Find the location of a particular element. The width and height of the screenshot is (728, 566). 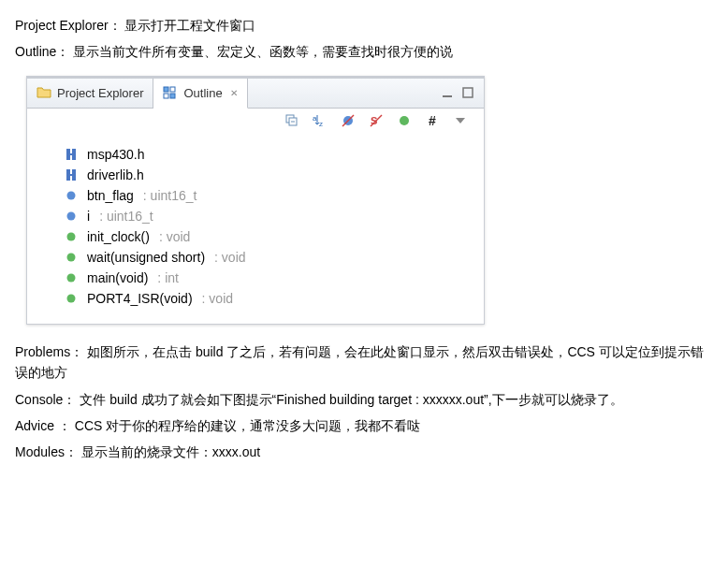

desc-problems: Problems： 如图所示，在点击 build 了之后，若有问题，会在此处窗口… is located at coordinates (364, 363).